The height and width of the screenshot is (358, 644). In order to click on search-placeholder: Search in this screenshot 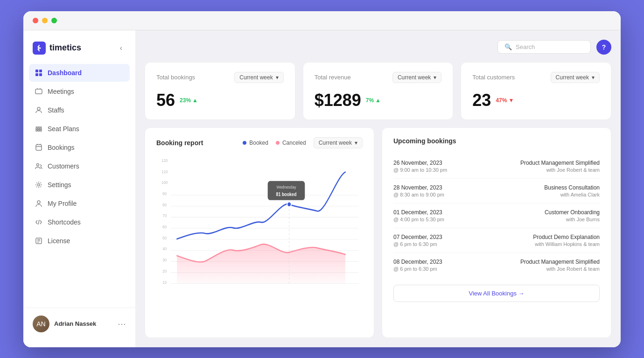, I will do `click(525, 47)`.